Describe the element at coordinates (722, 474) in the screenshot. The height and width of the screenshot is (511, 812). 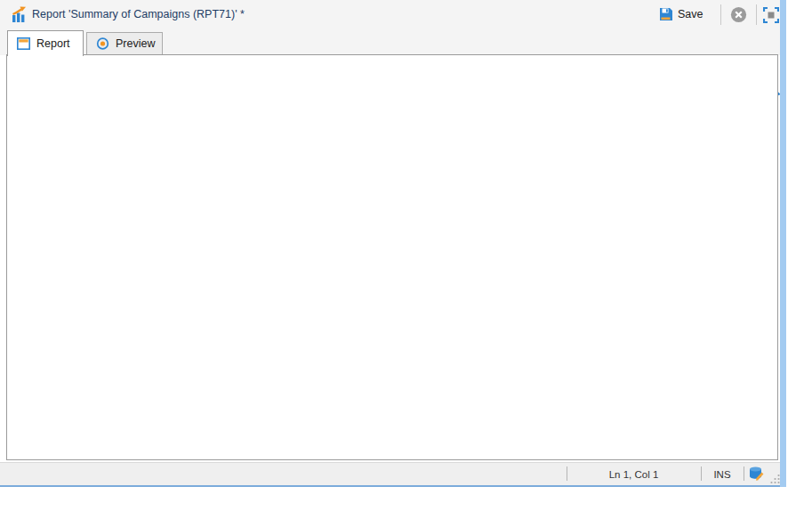
I see `insert-mode-status: INS` at that location.